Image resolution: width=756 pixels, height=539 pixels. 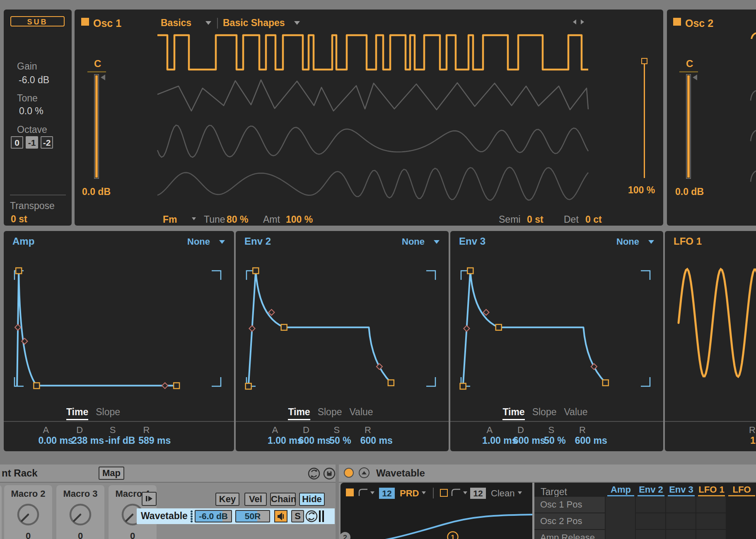 What do you see at coordinates (342, 341) in the screenshot?
I see `env2-envelope-display` at bounding box center [342, 341].